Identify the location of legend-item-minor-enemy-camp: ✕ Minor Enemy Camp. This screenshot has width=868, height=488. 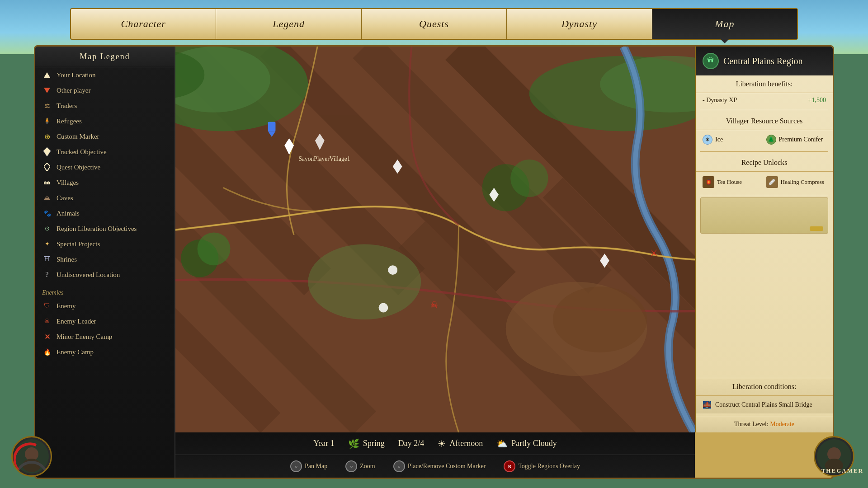
(105, 337).